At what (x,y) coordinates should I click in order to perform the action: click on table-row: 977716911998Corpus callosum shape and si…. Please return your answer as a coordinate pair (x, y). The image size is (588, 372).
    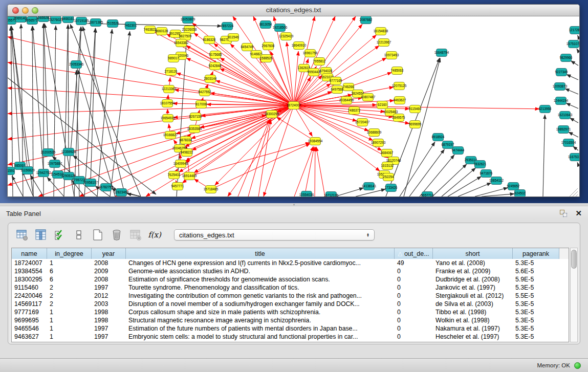
    Looking at the image, I should click on (290, 312).